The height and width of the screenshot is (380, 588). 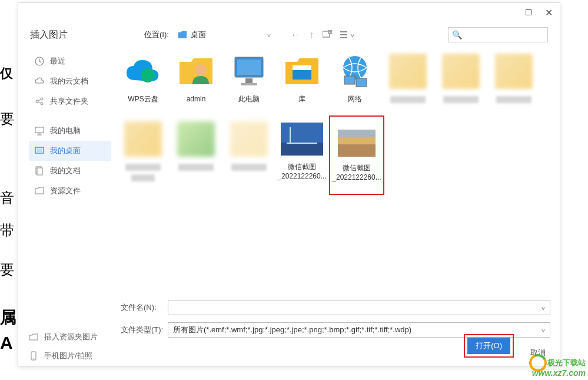 I want to click on open-button: 打开(O), so click(x=489, y=346).